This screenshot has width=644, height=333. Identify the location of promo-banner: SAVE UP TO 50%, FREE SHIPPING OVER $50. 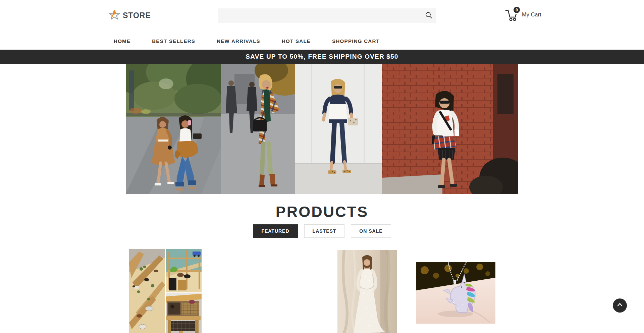
(322, 57).